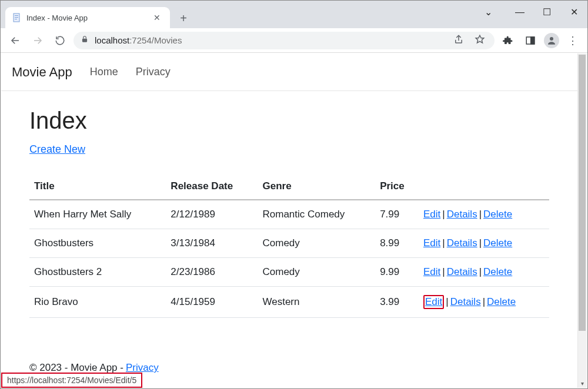 Image resolution: width=588 pixels, height=389 pixels. What do you see at coordinates (582, 193) in the screenshot?
I see `scrollbar-thumb` at bounding box center [582, 193].